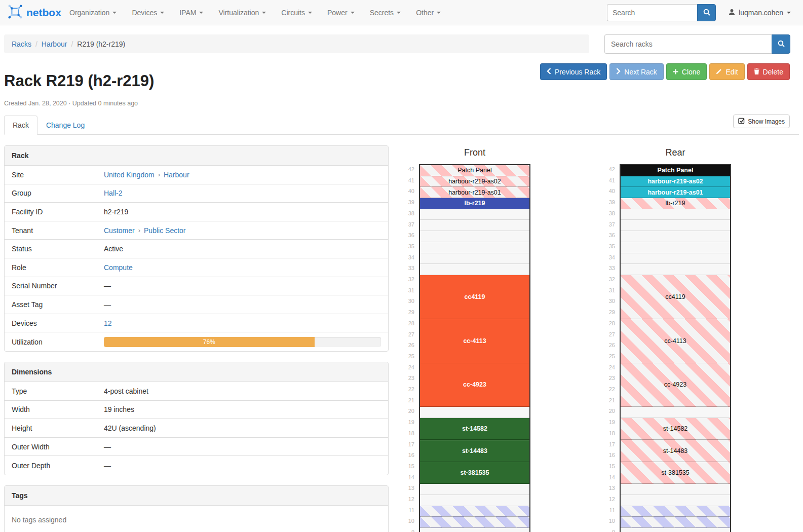 Image resolution: width=803 pixels, height=532 pixels. What do you see at coordinates (192, 13) in the screenshot?
I see `menu-item-ipam: IPAM` at bounding box center [192, 13].